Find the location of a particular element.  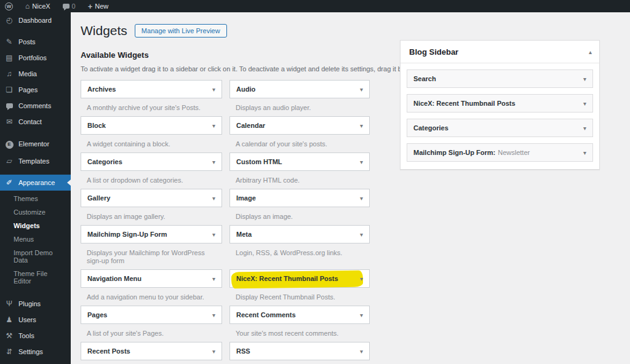

widget-description: A monthly archive of your site's Posts. is located at coordinates (151, 105).